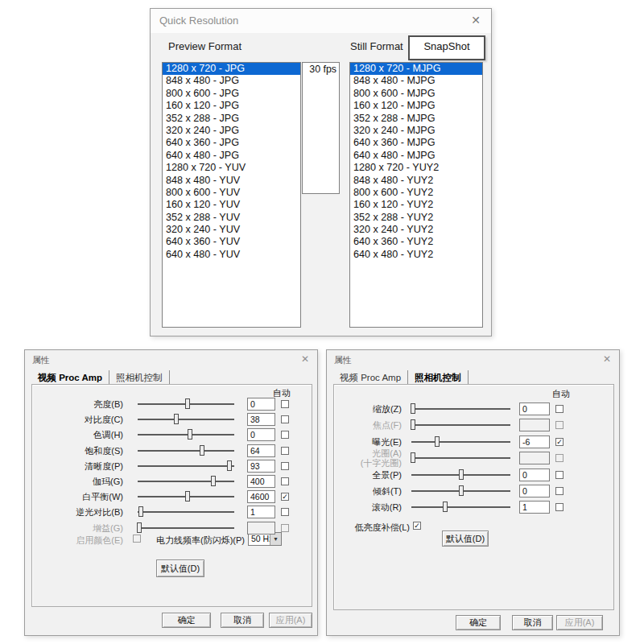 The height and width of the screenshot is (644, 644). Describe the element at coordinates (416, 254) in the screenshot. I see `still-format-item: 640 x 480 - YUY2` at that location.